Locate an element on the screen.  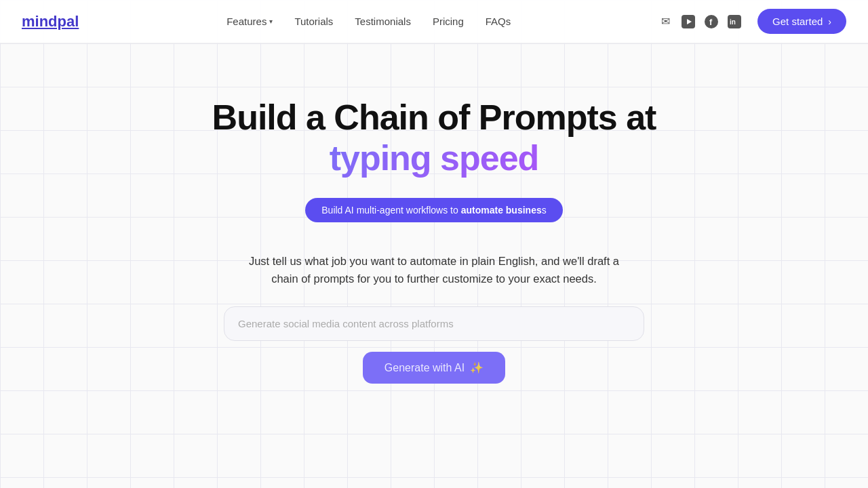
nav-item-tutorials: Tutorials is located at coordinates (313, 22).